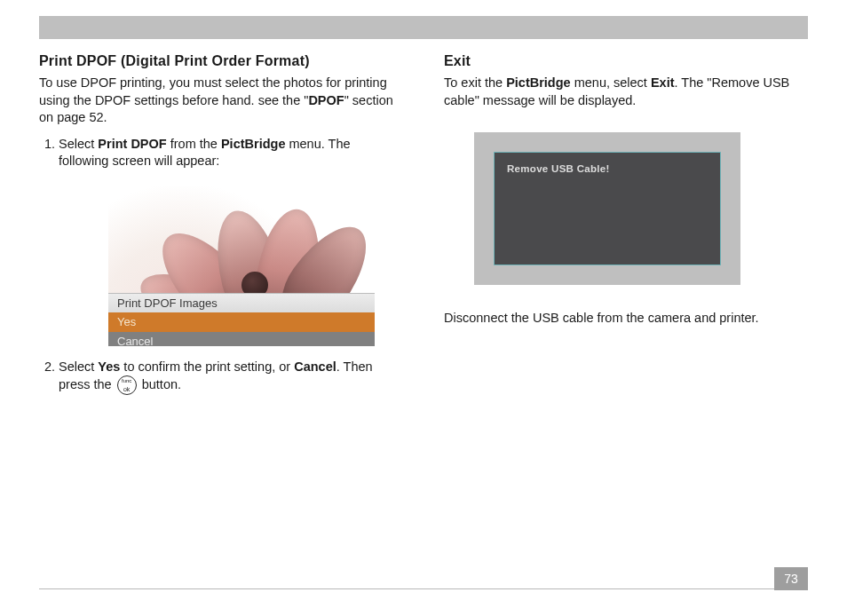  Describe the element at coordinates (221, 101) in the screenshot. I see `dpof-intro: To use DPOF printing, you must select th…` at that location.